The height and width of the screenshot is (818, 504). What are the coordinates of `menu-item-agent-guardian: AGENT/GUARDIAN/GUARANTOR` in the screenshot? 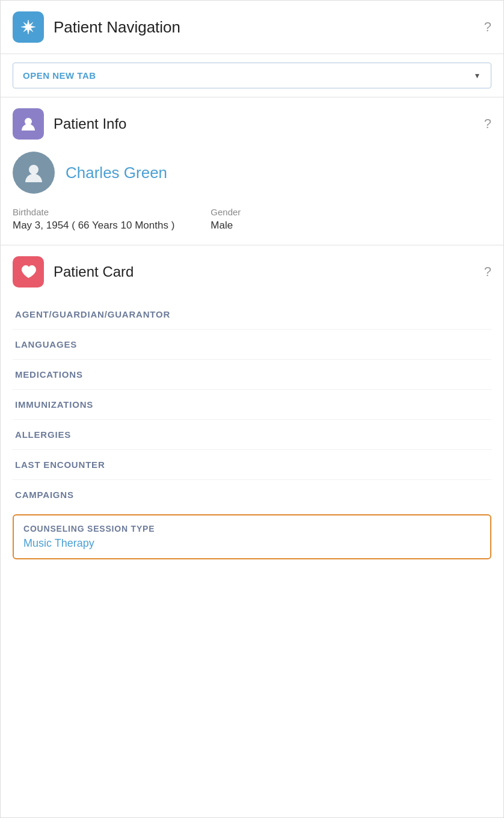 It's located at (252, 315).